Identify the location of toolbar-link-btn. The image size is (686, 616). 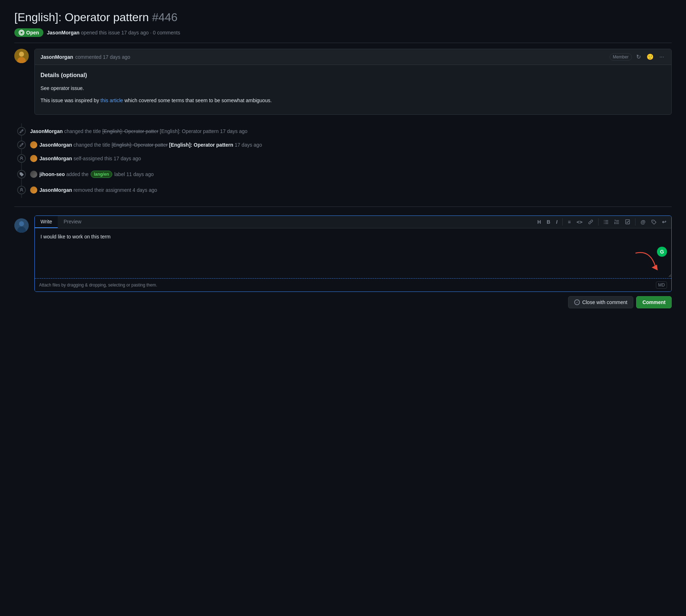
(591, 222).